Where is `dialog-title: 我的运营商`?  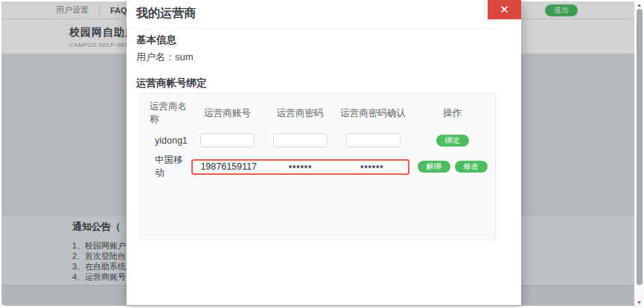
dialog-title: 我的运营商 is located at coordinates (166, 13).